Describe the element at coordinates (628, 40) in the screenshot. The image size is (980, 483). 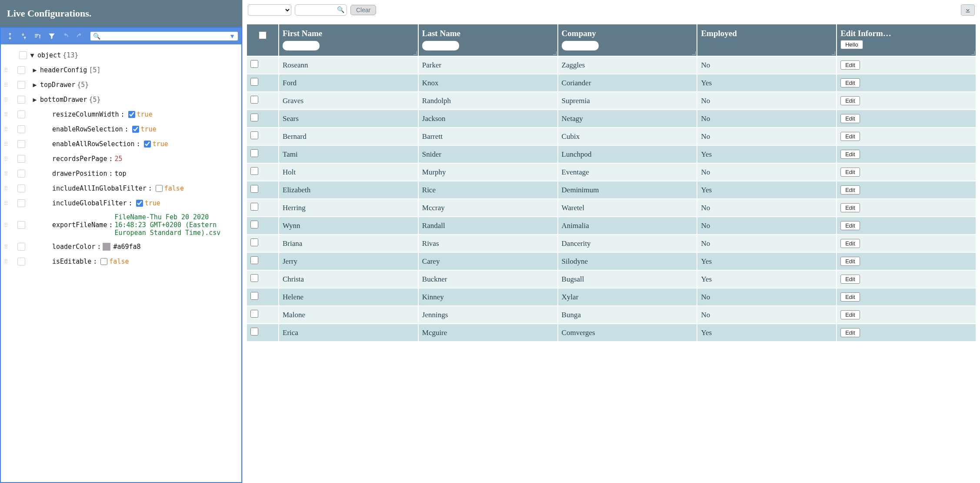
I see `column-header: Company` at that location.